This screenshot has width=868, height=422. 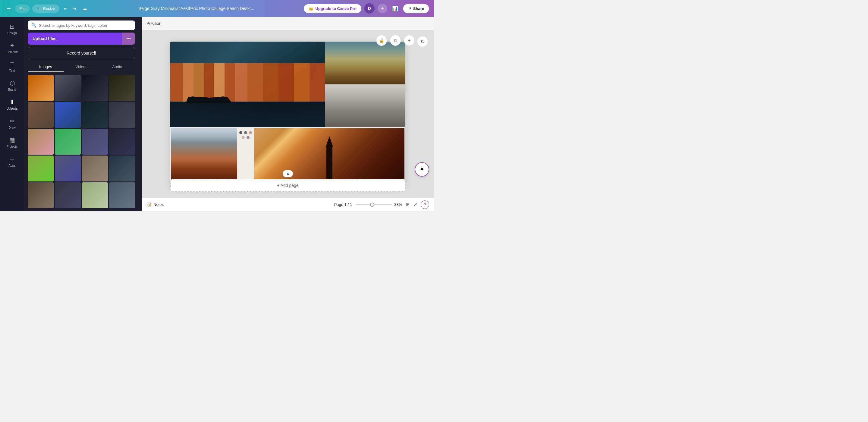 What do you see at coordinates (46, 9) in the screenshot?
I see `resize-button: 🔧 Resize` at bounding box center [46, 9].